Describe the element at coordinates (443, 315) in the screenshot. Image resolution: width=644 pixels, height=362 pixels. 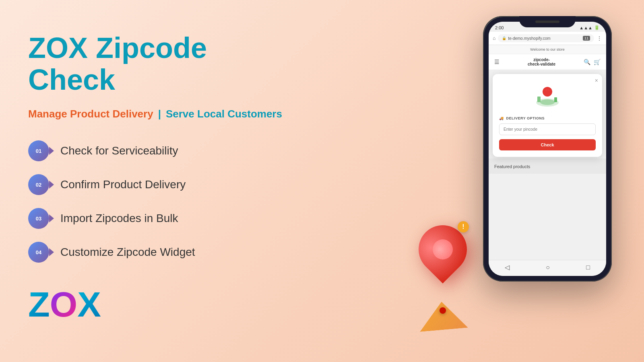
I see `pin-base-shape` at that location.